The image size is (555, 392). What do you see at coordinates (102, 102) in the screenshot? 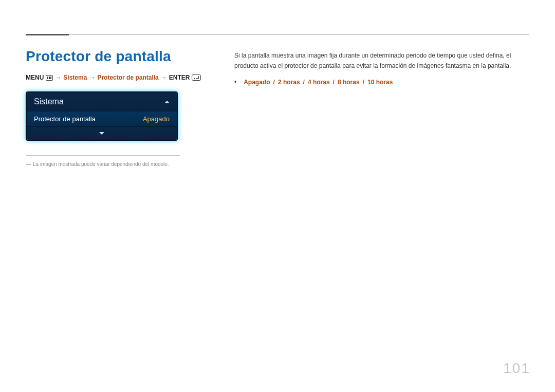
I see `osd-header: Sistema` at bounding box center [102, 102].